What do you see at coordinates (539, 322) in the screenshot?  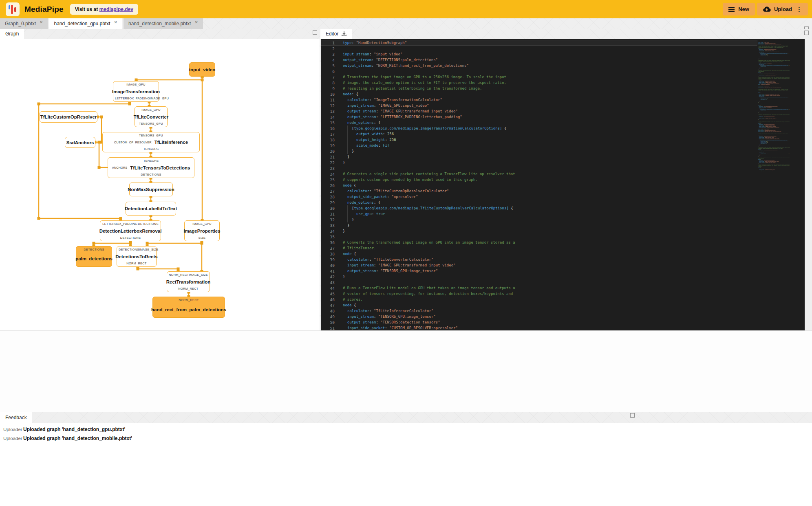 I see `code-line: 50output_stream: "TENSORS:detection_tens…` at bounding box center [539, 322].